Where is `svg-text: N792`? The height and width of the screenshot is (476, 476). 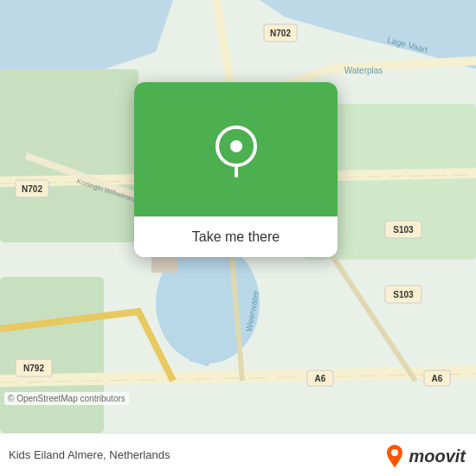
svg-text: N792 is located at coordinates (34, 369).